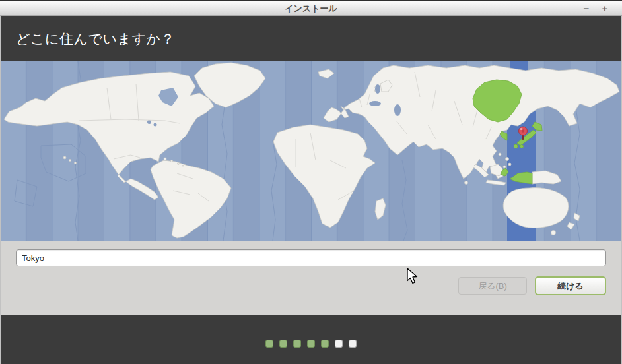  Describe the element at coordinates (311, 9) in the screenshot. I see `window-title: インストール` at that location.